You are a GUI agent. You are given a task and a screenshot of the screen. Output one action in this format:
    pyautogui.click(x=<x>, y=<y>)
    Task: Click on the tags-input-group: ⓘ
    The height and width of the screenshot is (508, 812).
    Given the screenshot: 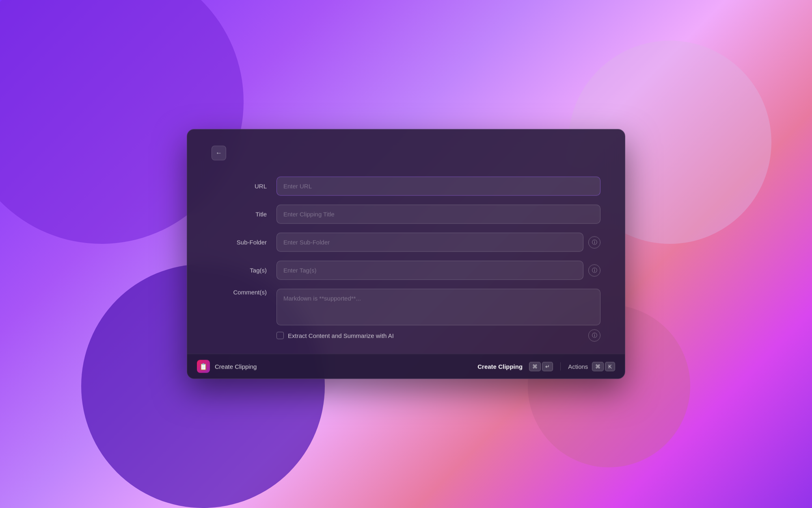 What is the action you would take?
    pyautogui.click(x=438, y=271)
    